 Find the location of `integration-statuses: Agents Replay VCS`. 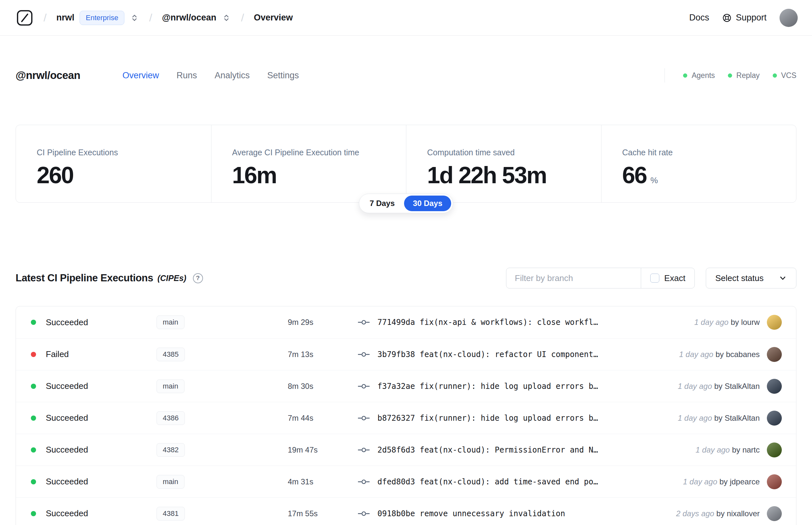

integration-statuses: Agents Replay VCS is located at coordinates (740, 76).